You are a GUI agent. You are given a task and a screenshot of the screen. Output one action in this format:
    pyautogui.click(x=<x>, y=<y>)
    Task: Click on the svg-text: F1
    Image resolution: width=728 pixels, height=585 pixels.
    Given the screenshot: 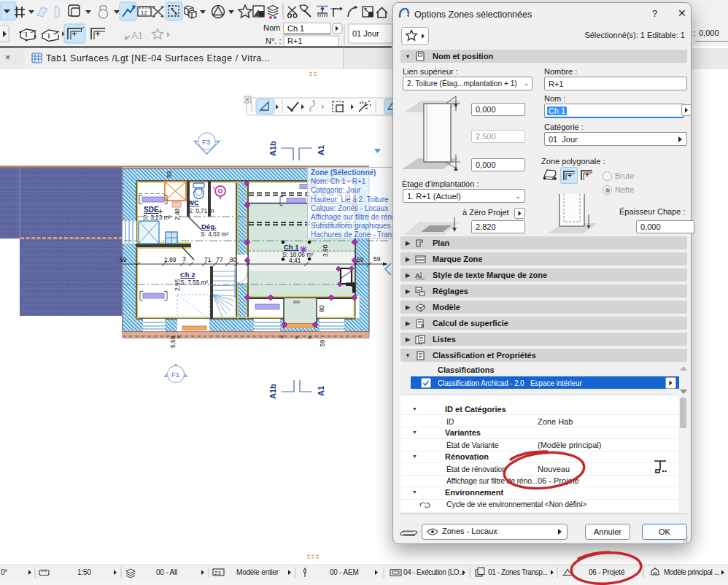 What is the action you would take?
    pyautogui.click(x=175, y=375)
    